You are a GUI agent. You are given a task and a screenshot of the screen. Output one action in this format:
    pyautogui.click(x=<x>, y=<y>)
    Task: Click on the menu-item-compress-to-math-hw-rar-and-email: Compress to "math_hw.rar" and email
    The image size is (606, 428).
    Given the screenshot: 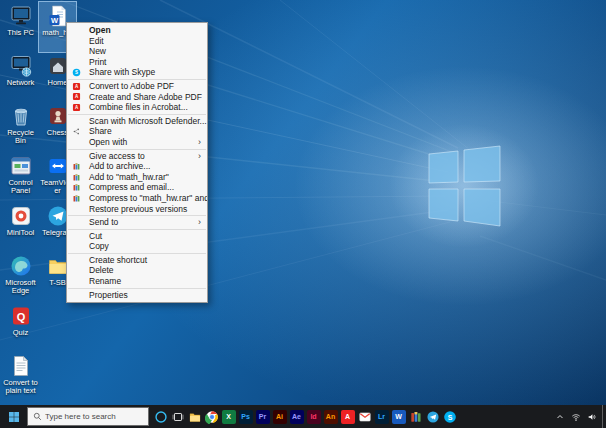 What is the action you would take?
    pyautogui.click(x=137, y=198)
    